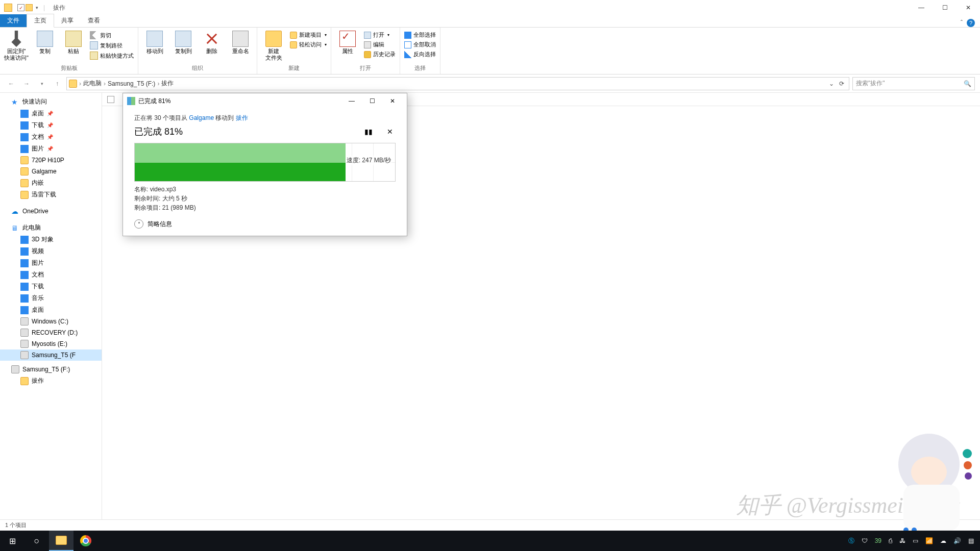  Describe the element at coordinates (274, 45) in the screenshot. I see `newfolder-button: 新建文件夹` at that location.